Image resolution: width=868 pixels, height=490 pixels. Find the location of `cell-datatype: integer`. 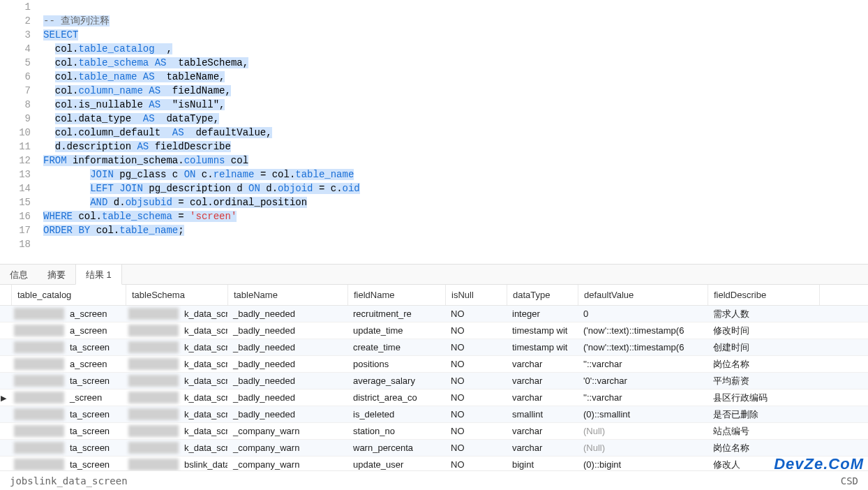

cell-datatype: integer is located at coordinates (542, 314).